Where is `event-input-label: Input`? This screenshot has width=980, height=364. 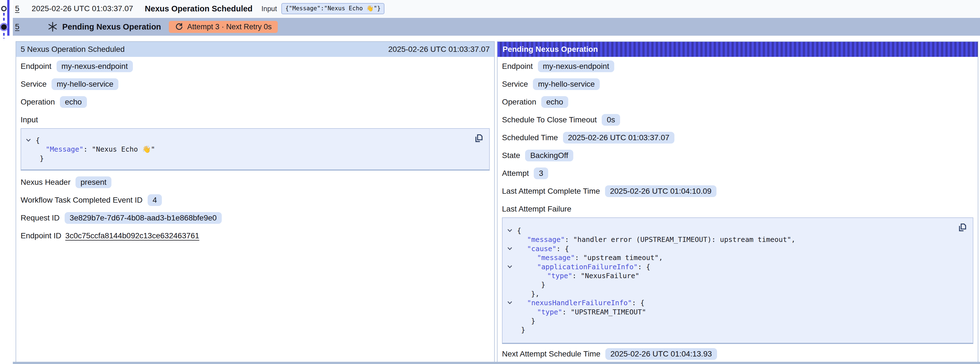
event-input-label: Input is located at coordinates (269, 9).